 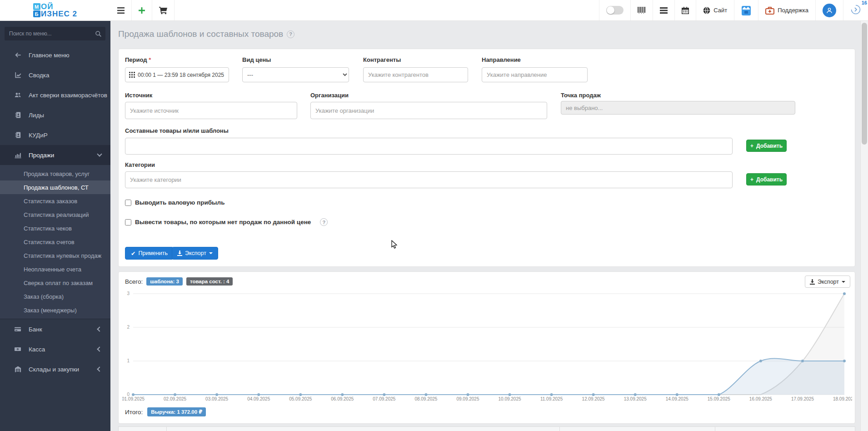 I want to click on gross-profit-label: Выводить валовую прибыль, so click(x=180, y=203).